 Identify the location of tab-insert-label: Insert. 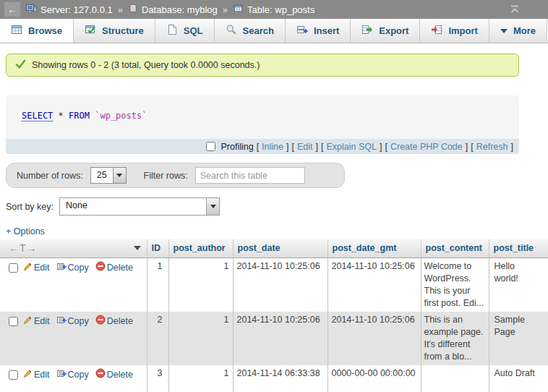
(327, 30).